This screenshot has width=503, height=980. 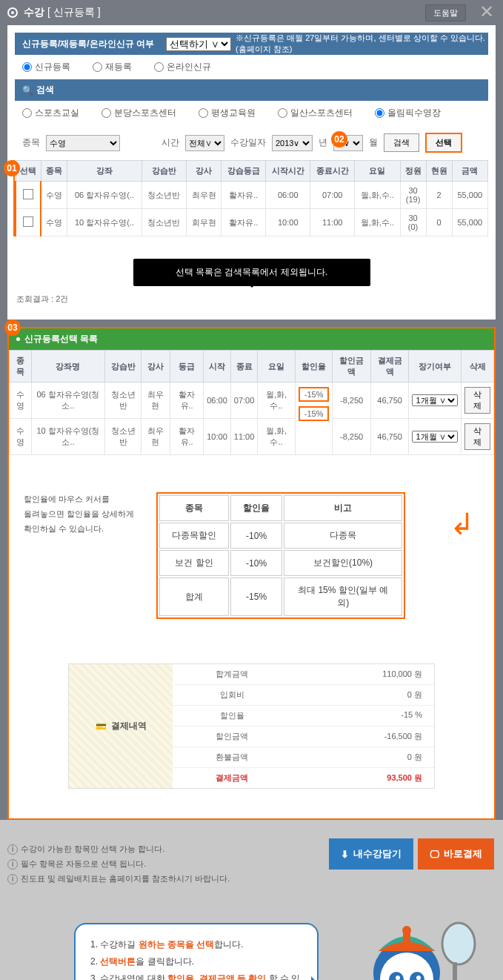 What do you see at coordinates (345, 854) in the screenshot?
I see `download-icon: ⬇` at bounding box center [345, 854].